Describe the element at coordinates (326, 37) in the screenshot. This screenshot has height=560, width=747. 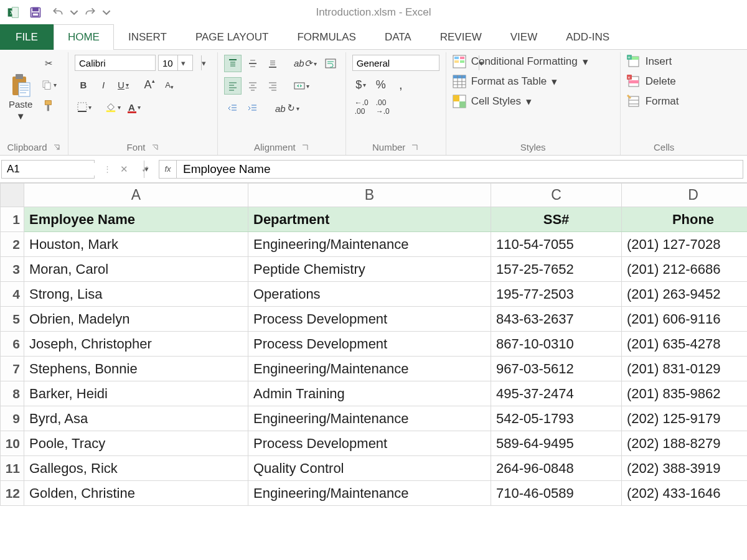
I see `tab-formulas: FORMULAS` at that location.